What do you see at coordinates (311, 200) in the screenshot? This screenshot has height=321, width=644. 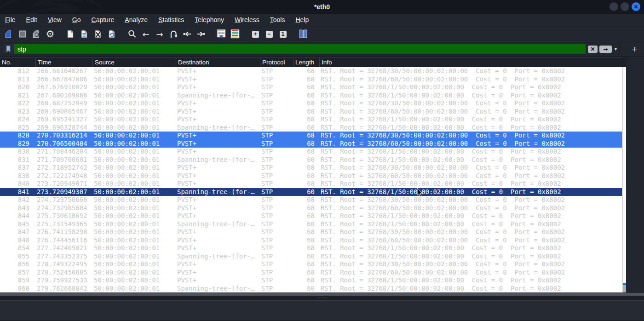 I see `packet-row: 842274.72975066650:00:00:02:00:01PVST+ST…` at bounding box center [311, 200].